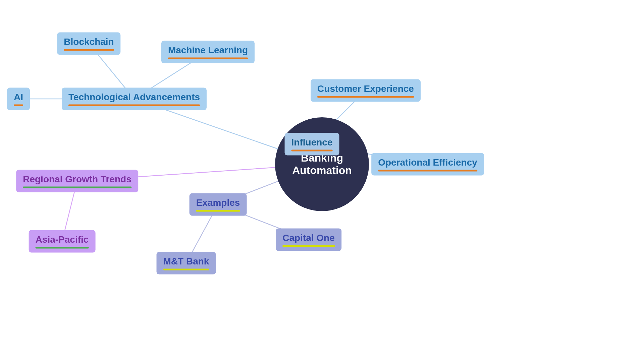  What do you see at coordinates (366, 88) in the screenshot?
I see `customer-experience-label: Customer Experience` at bounding box center [366, 88].